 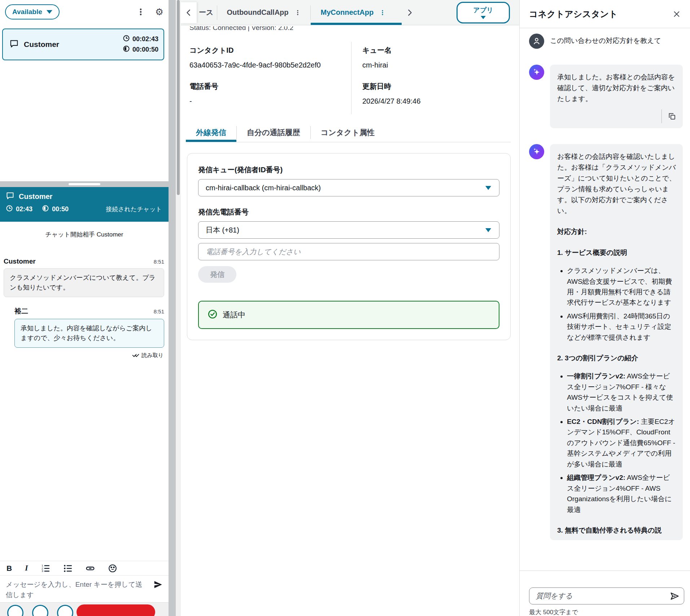 I want to click on emoji-icon, so click(x=113, y=568).